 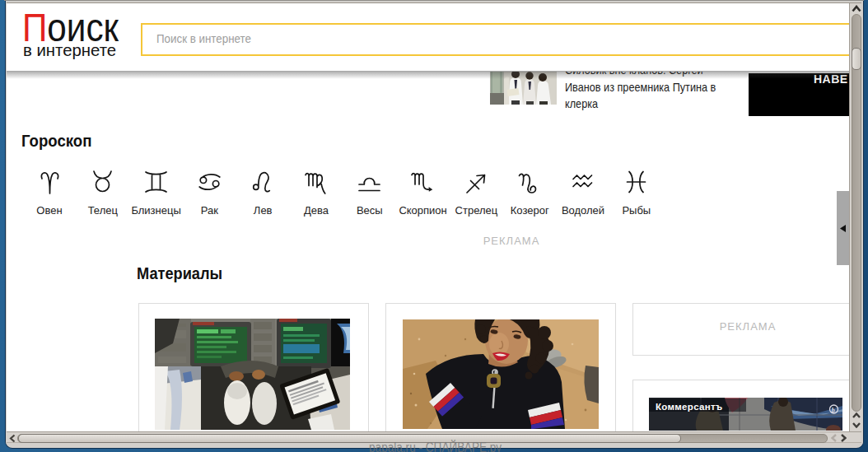 I want to click on svg-text: Коммерсантъ, so click(x=689, y=407).